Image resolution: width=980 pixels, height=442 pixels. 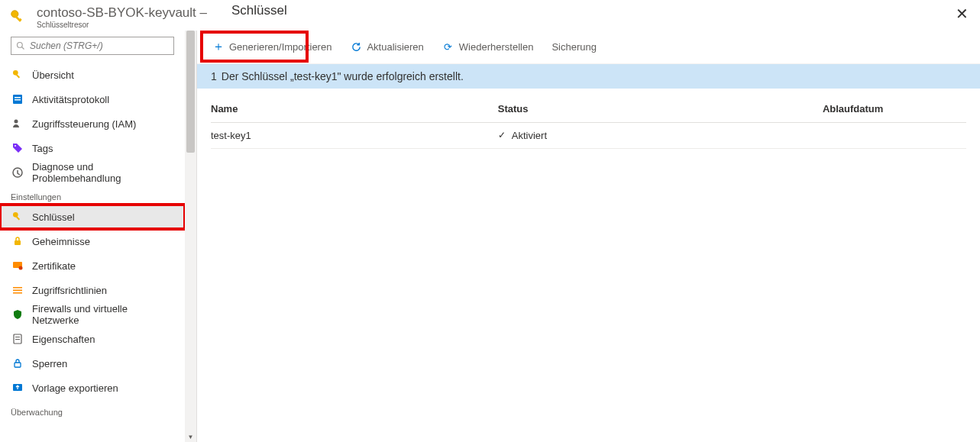 I want to click on sidebar-item-activity-log: Aktivitätsprotokoll, so click(x=92, y=99).